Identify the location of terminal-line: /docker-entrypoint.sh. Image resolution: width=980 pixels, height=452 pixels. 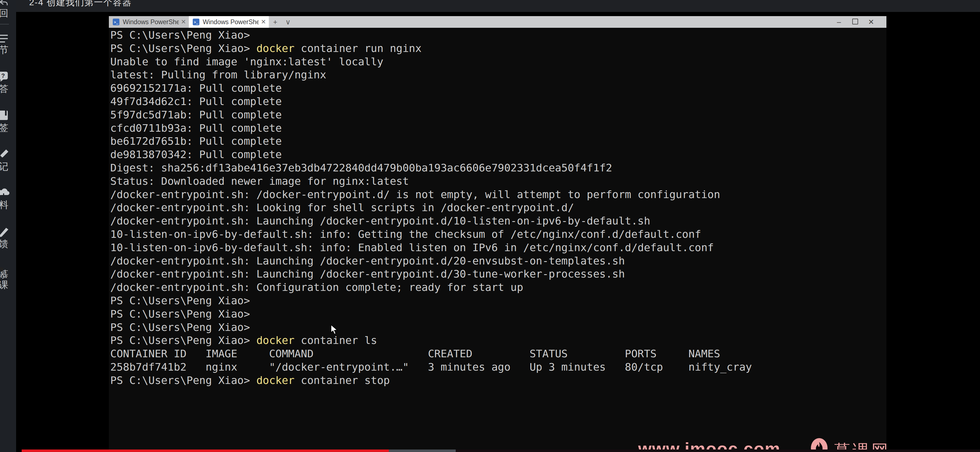
(498, 195).